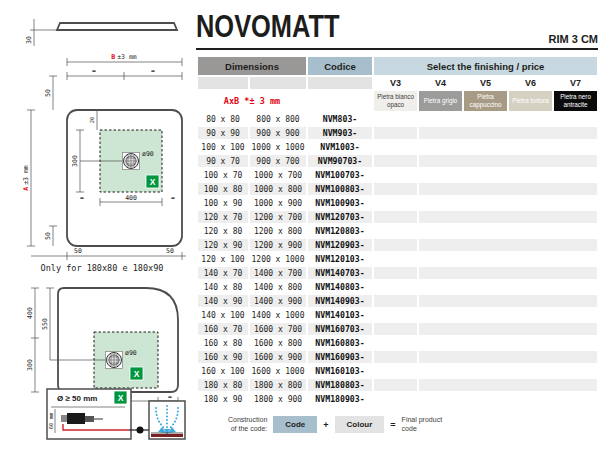 The width and height of the screenshot is (603, 455). Describe the element at coordinates (278, 315) in the screenshot. I see `dimension-mm: 1400 x 1000` at that location.